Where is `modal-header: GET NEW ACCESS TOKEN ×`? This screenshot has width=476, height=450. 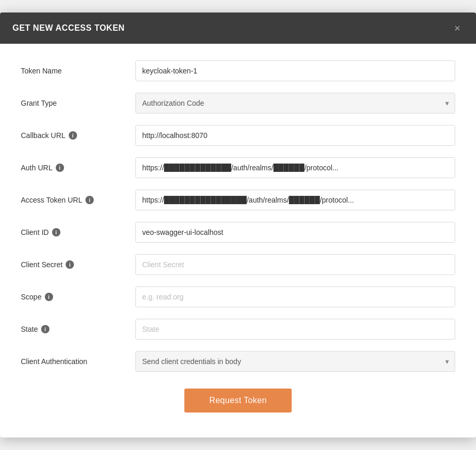
modal-header: GET NEW ACCESS TOKEN × is located at coordinates (238, 28).